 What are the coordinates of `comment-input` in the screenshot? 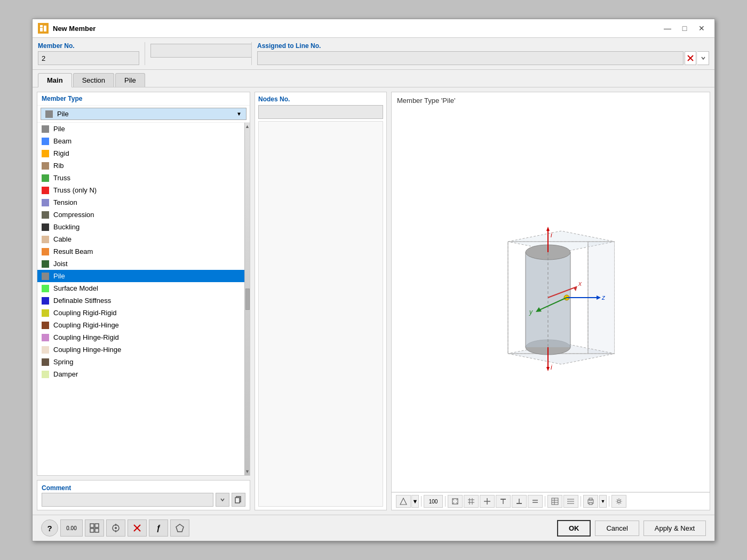 It's located at (128, 500).